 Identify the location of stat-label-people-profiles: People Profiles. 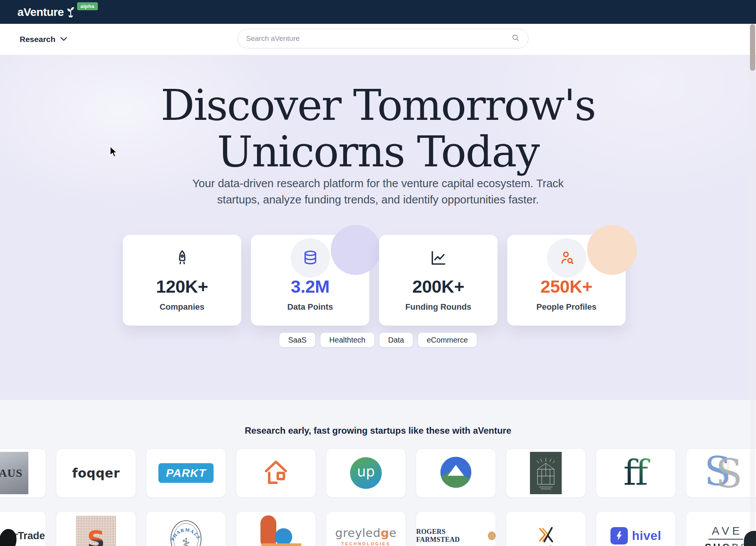
(566, 307).